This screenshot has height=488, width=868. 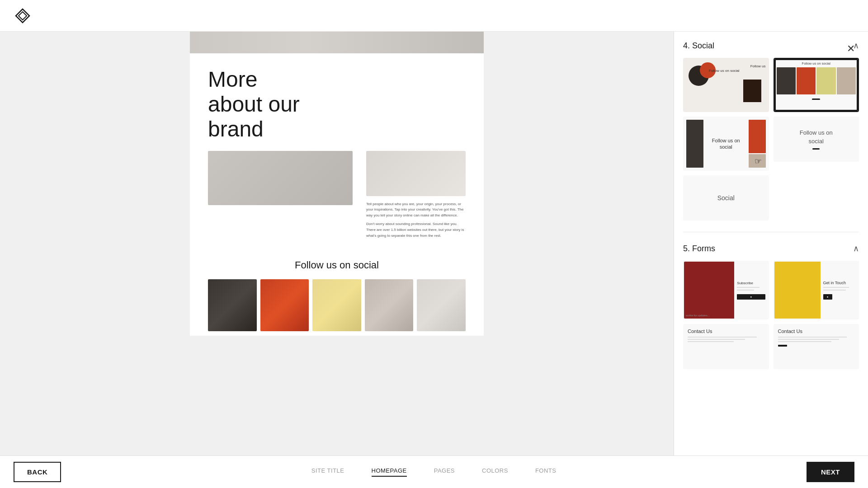 I want to click on back-button: BACK, so click(x=37, y=472).